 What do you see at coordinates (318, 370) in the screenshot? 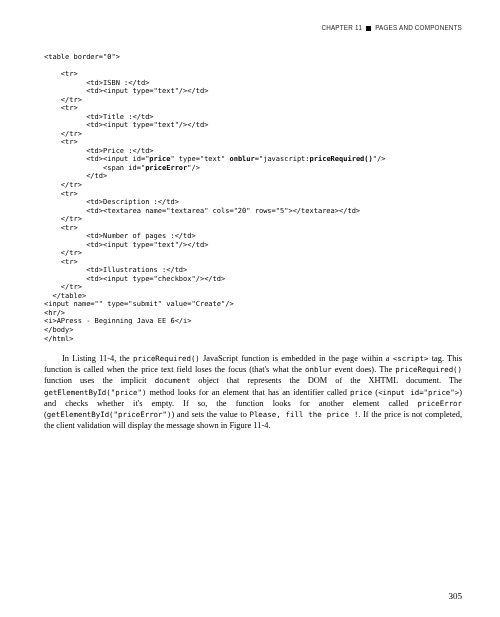
I see `inline-code: onblur` at bounding box center [318, 370].